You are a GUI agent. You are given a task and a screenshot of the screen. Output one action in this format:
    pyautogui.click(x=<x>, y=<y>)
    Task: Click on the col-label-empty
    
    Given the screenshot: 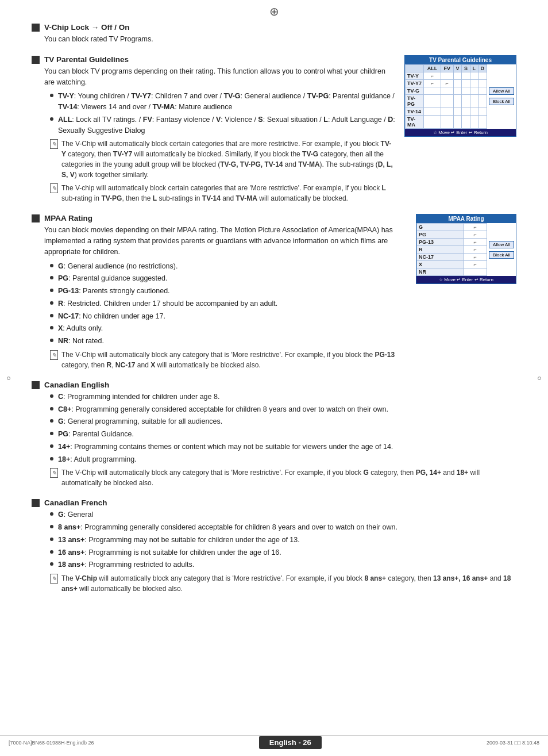 What is the action you would take?
    pyautogui.click(x=415, y=68)
    